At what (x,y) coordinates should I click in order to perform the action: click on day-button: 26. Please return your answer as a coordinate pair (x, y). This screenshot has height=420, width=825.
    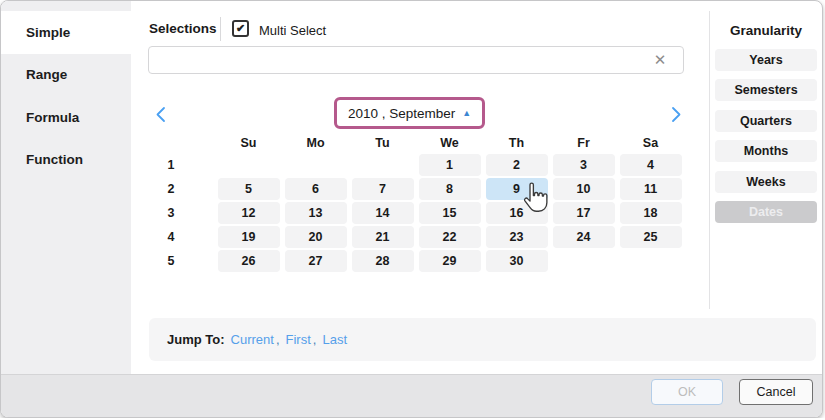
    Looking at the image, I should click on (249, 261).